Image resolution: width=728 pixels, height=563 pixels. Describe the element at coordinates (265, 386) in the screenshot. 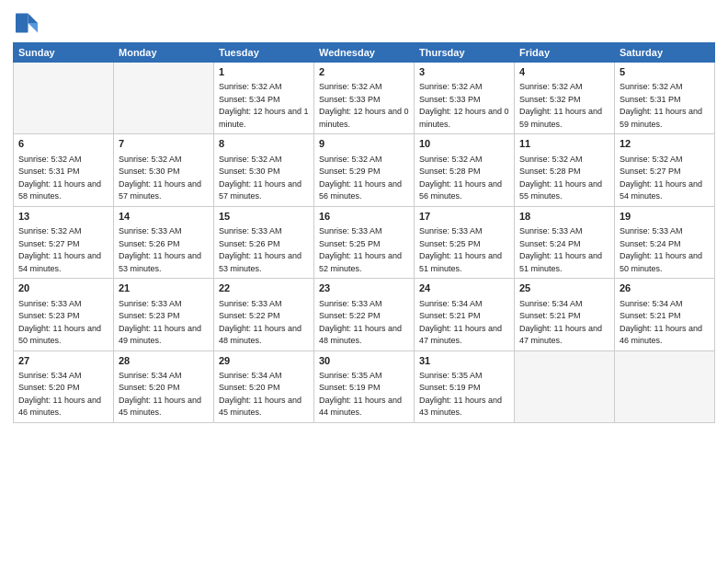

I see `calendar-cell: 29Sunrise: 5:34 AMSunset: 5:20 PMDayligh…` at that location.